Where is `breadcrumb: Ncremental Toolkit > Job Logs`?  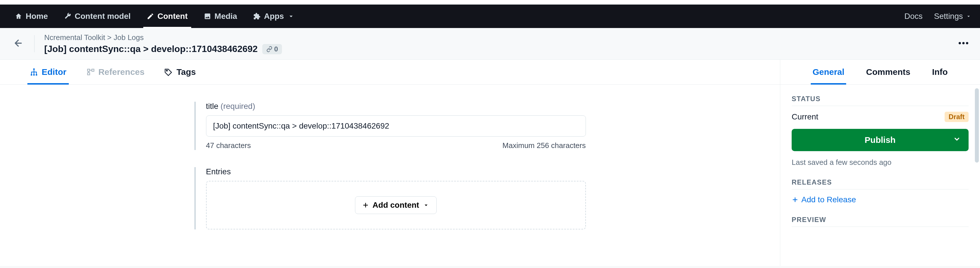 breadcrumb: Ncremental Toolkit > Job Logs is located at coordinates (163, 37).